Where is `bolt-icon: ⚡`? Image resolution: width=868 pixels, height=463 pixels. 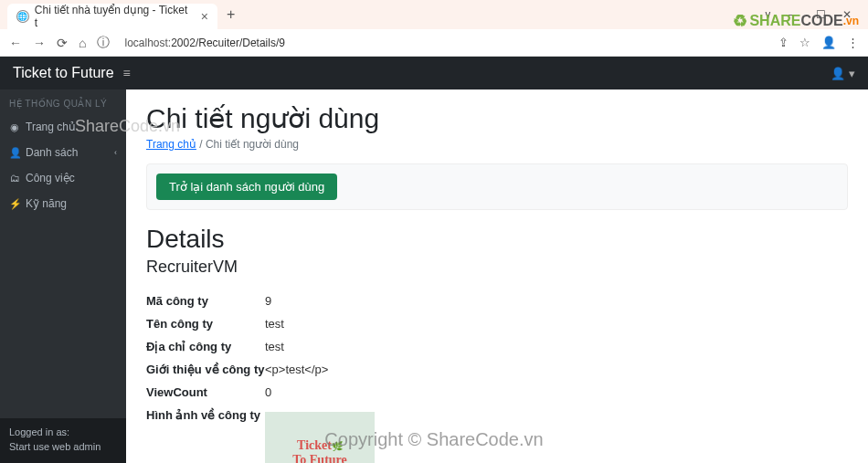
bolt-icon: ⚡ is located at coordinates (15, 205).